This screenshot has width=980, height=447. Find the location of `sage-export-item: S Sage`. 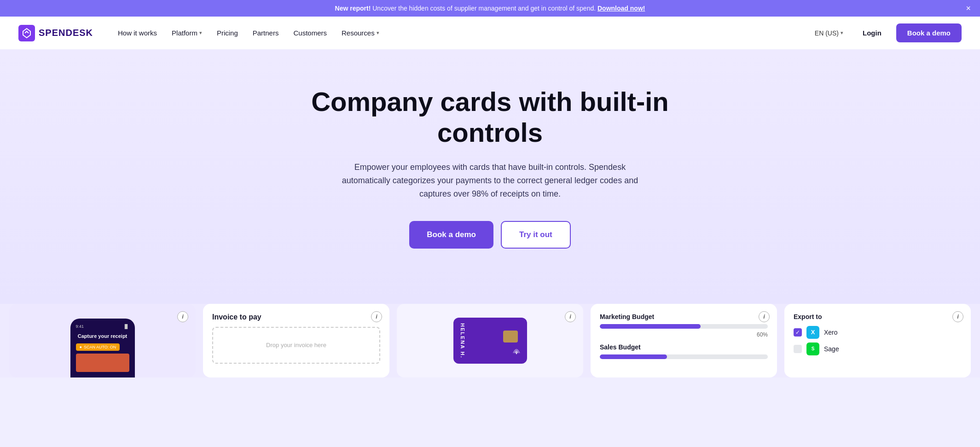

sage-export-item: S Sage is located at coordinates (877, 349).